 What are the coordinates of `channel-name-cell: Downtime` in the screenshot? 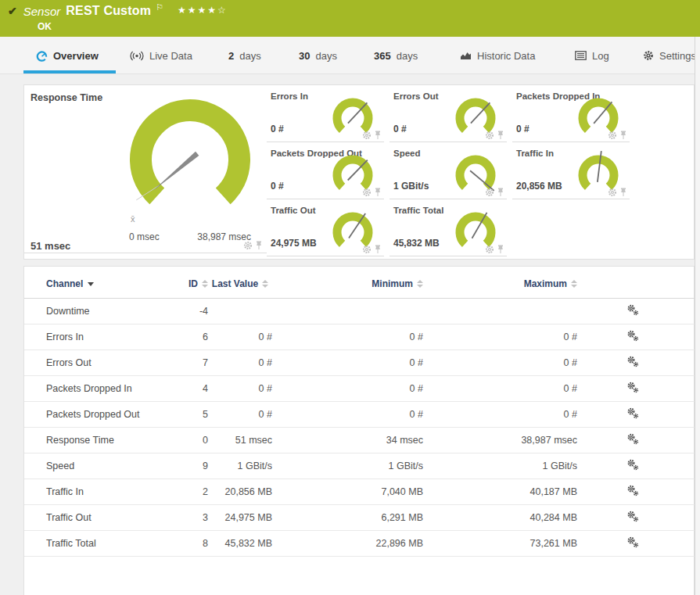 It's located at (99, 311).